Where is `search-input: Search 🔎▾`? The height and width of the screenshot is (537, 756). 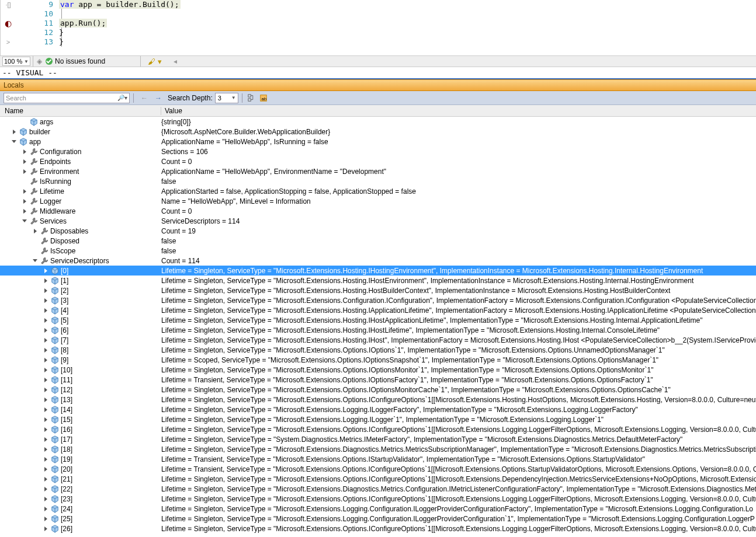
search-input: Search 🔎▾ is located at coordinates (67, 98).